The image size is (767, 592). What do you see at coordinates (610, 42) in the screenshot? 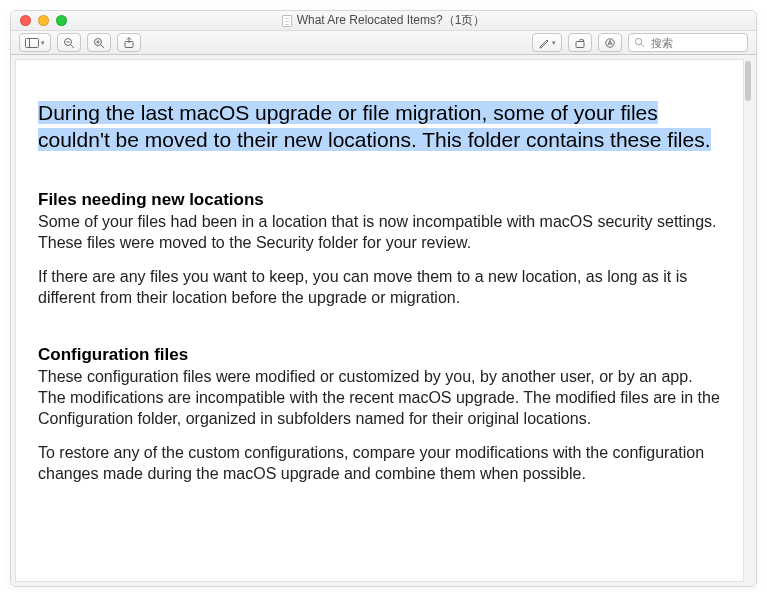
I see `highlight-button` at bounding box center [610, 42].